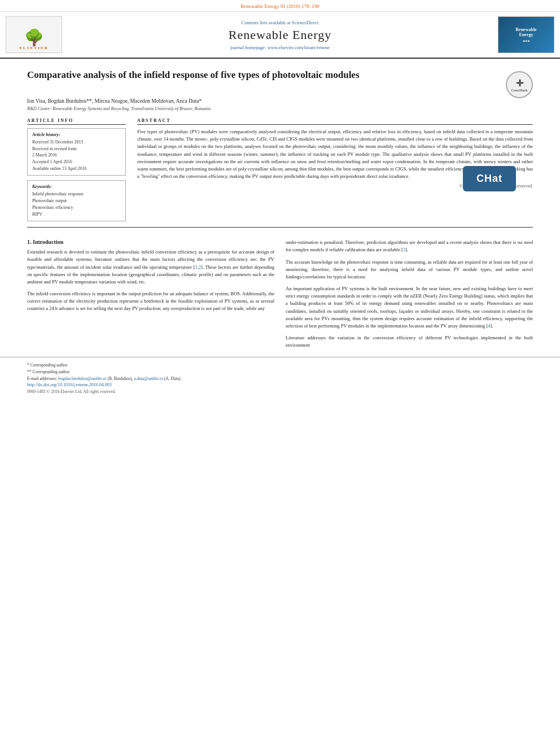 The width and height of the screenshot is (560, 747). I want to click on section1-right-para1: under-estimation is penalized. Therefore…, so click(409, 246).